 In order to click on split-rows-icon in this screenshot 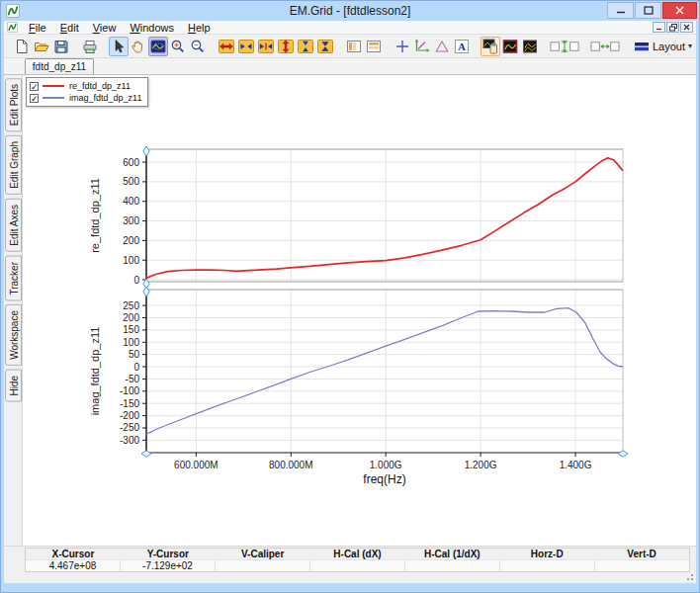, I will do `click(374, 46)`.